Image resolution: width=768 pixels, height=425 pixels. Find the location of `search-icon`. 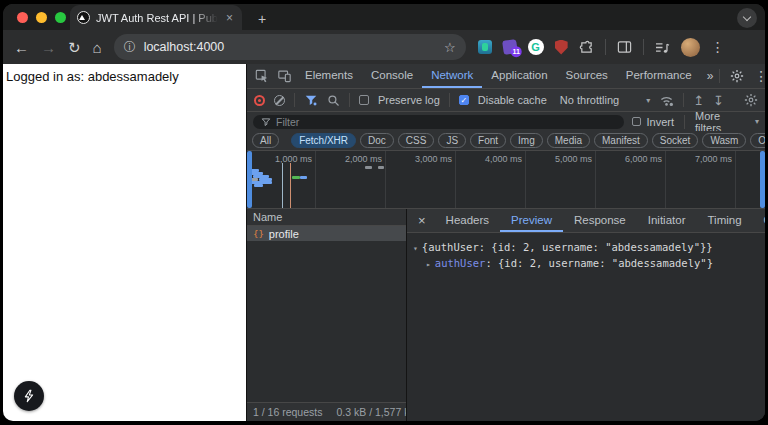

search-icon is located at coordinates (334, 100).